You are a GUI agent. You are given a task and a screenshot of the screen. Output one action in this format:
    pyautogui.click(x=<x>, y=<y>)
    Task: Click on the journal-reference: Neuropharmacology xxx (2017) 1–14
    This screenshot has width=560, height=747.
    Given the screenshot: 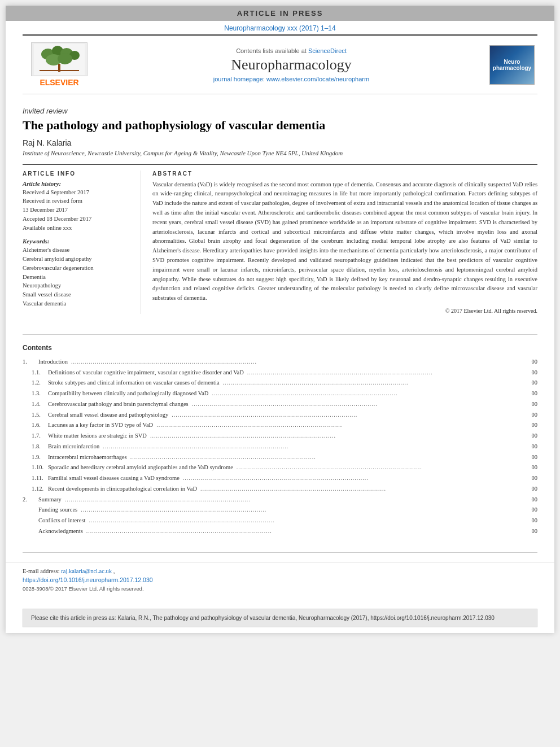 What is the action you would take?
    pyautogui.click(x=280, y=28)
    